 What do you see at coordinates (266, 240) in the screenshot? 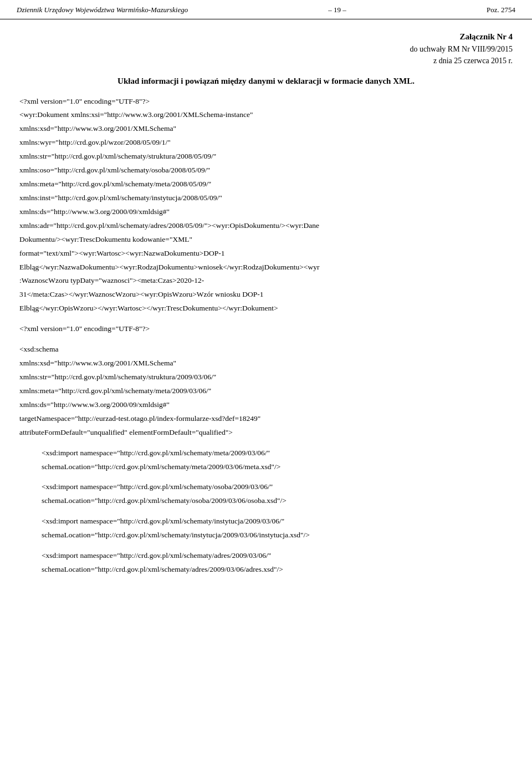
I see `xml-line-11: Dokumentu/><wyr:TrescDokumentu kodowanie…` at bounding box center [266, 240].